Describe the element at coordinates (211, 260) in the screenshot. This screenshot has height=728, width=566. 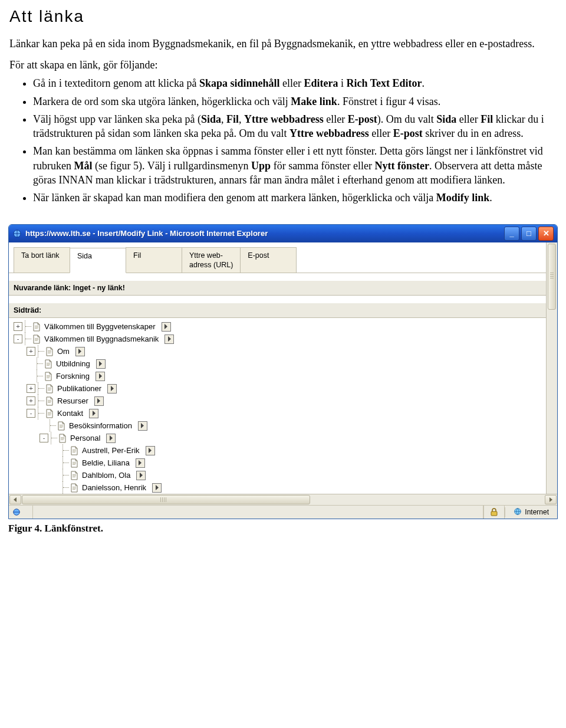
I see `tab-yttre-webbadress: Yttre web- adress (URL)` at that location.